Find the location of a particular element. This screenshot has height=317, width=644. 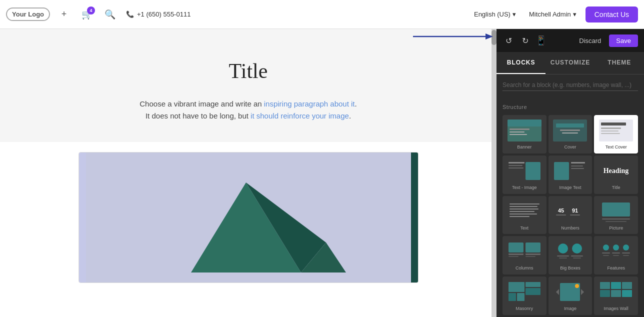

page-title: Title is located at coordinates (248, 71).